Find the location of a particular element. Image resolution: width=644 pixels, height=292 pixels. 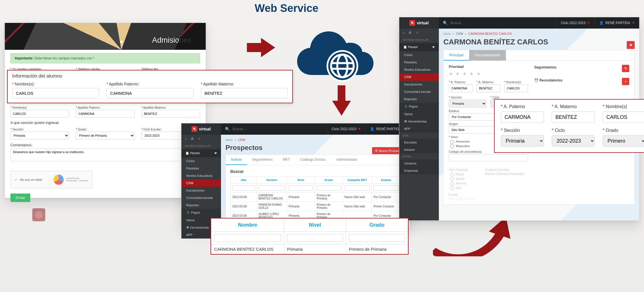

tab-admin: Administrador is located at coordinates (347, 160).